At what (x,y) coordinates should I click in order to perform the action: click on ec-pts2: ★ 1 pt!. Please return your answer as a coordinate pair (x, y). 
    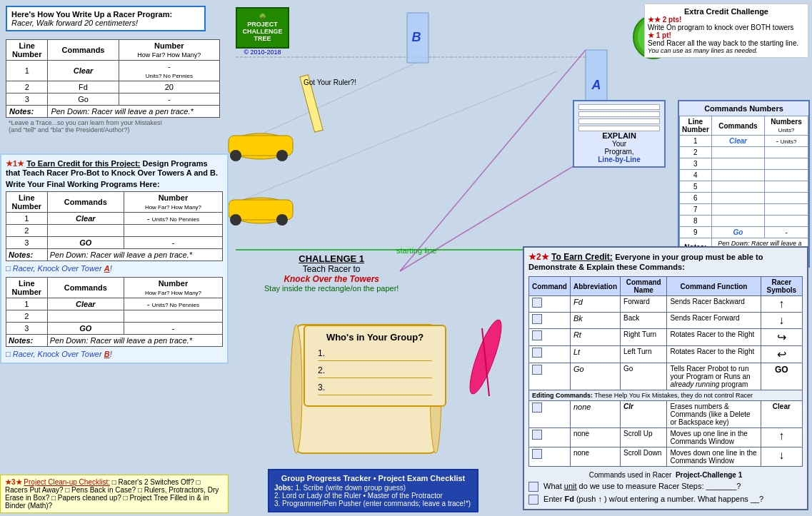
    Looking at the image, I should click on (726, 36).